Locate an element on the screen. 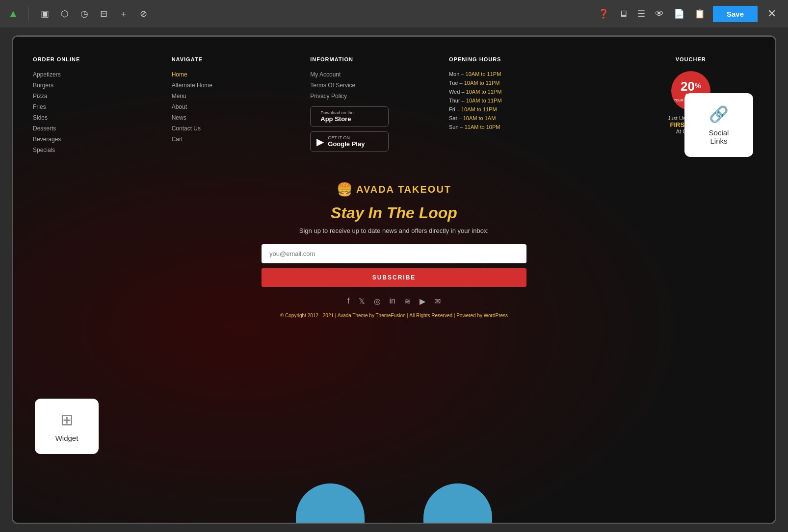  list-item: Specials is located at coordinates (97, 150).